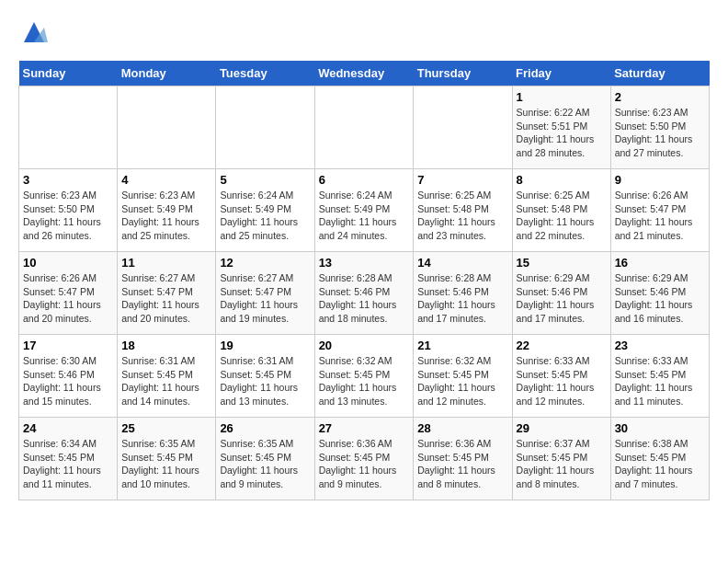 This screenshot has width=728, height=563. What do you see at coordinates (660, 459) in the screenshot?
I see `calendar-cell: 30Sunrise: 6:38 AM Sunset: 5:45 PM Dayli…` at bounding box center [660, 459].